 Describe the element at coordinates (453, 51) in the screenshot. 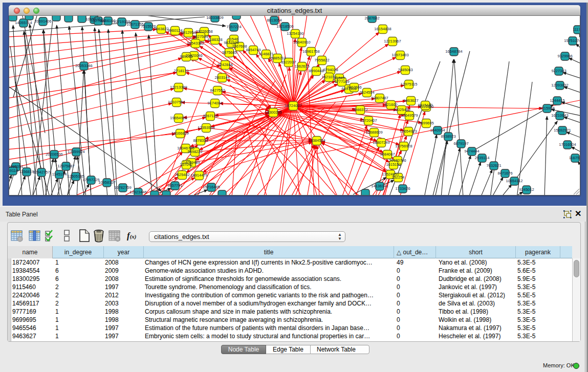

I see `svg-text: 16648784` at that location.